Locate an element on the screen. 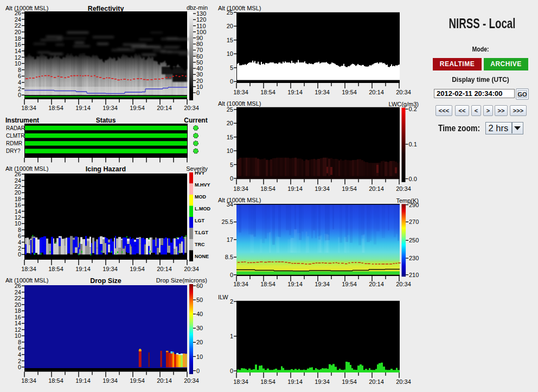 This screenshot has width=538, height=392. svg-text: RDMR is located at coordinates (14, 143).